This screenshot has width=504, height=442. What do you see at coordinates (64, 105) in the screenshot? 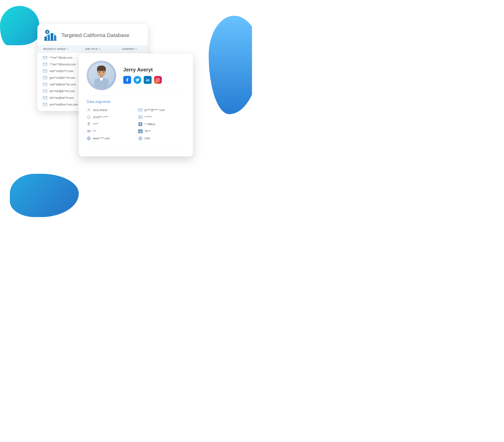
I see `email-address: emi**on@reu**ers.com` at bounding box center [64, 105].